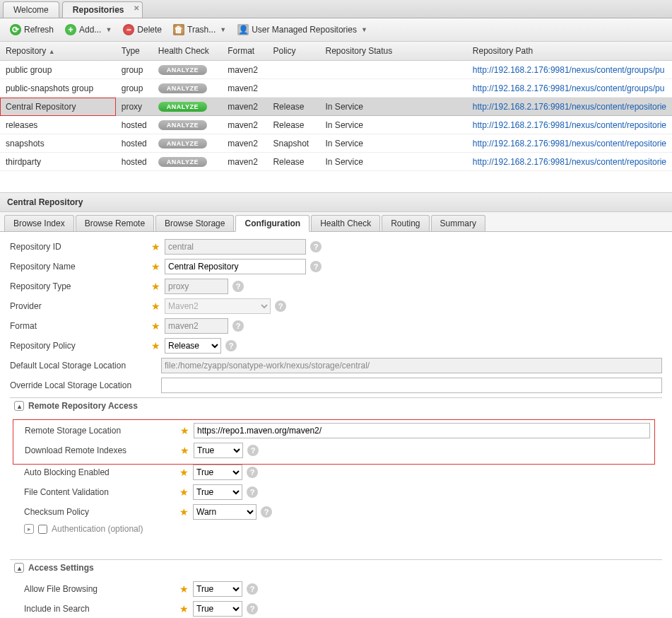 The width and height of the screenshot is (672, 618). I want to click on cell-name: snapshots, so click(58, 144).